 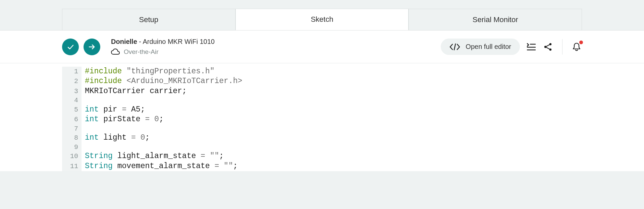 I want to click on code-line: 10String light_alarm_state = "";, so click(x=353, y=156).